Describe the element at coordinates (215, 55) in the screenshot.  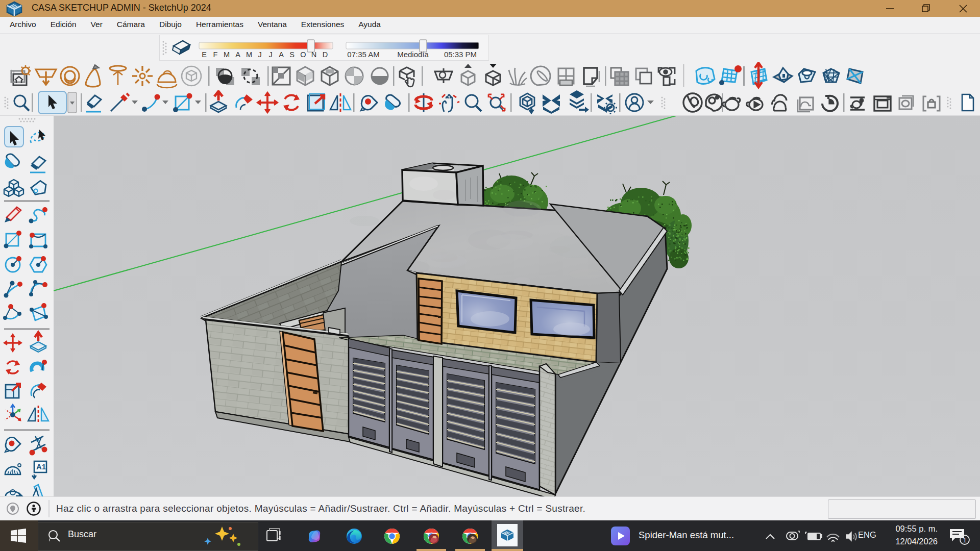
I see `svg-text: F` at that location.